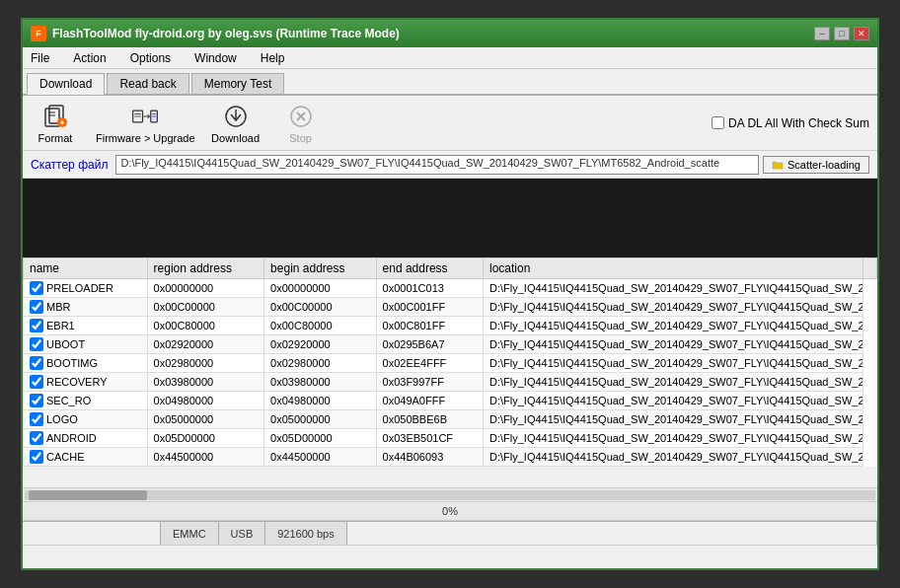  Describe the element at coordinates (450, 363) in the screenshot. I see `table-row: BOOTIMG 0x02980000 0x02980000 0x02EE4FFF…` at that location.